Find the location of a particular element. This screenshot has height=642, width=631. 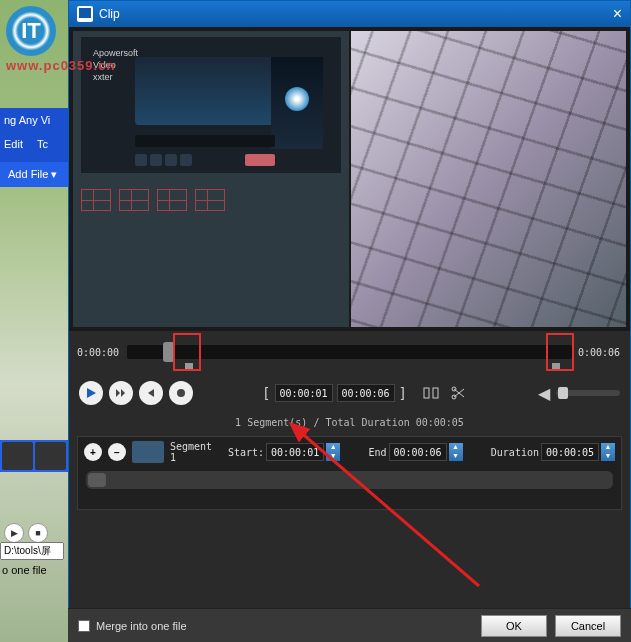

watermark-url: www.pc0359.cn is located at coordinates (60, 66).